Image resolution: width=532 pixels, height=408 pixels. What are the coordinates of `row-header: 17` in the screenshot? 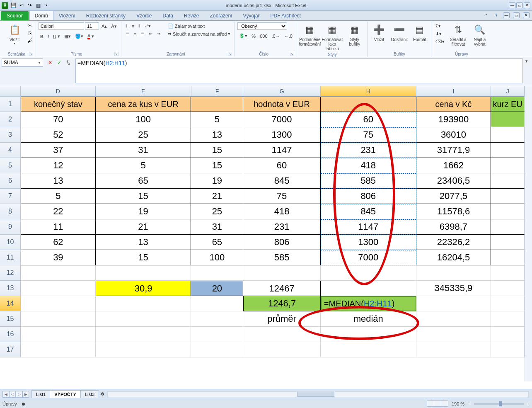 It's located at (10, 350).